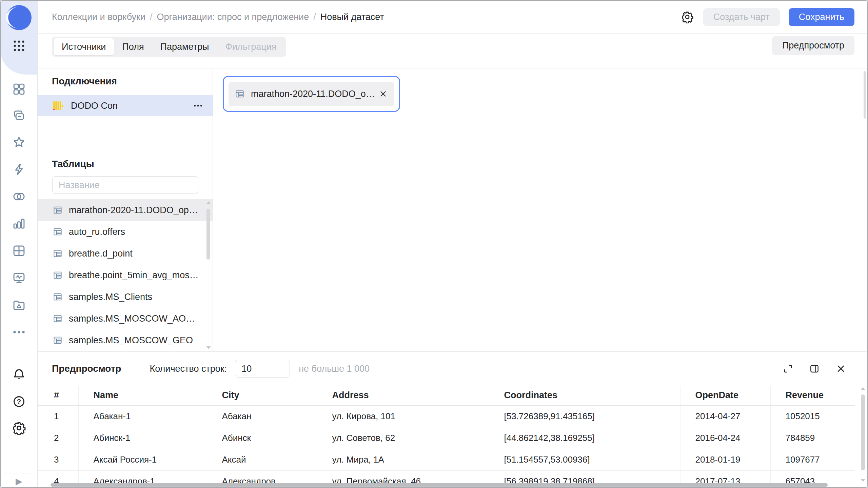  Describe the element at coordinates (768, 17) in the screenshot. I see `top-bar-actions: Создать чарт Сохранить` at that location.